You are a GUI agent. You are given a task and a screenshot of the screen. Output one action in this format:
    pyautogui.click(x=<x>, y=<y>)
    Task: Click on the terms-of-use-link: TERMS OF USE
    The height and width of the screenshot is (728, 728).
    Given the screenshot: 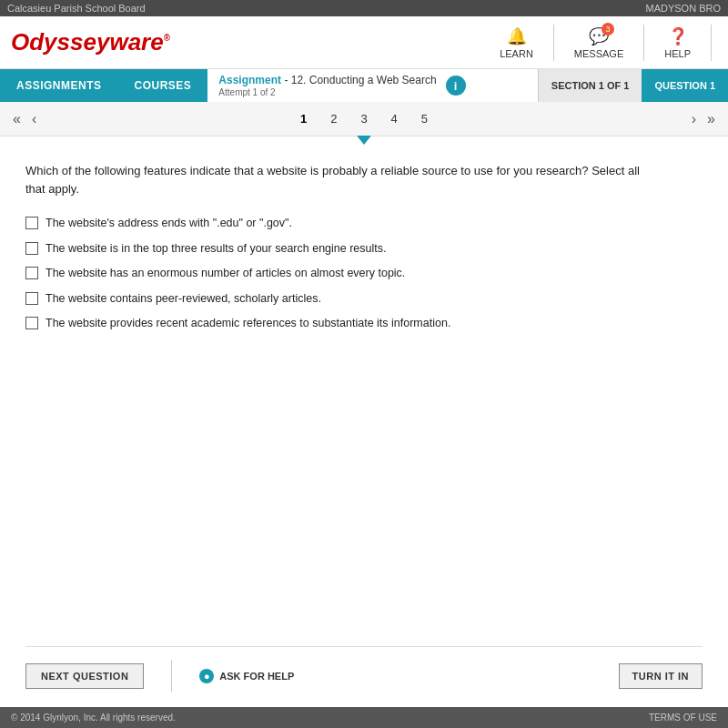 What is the action you would take?
    pyautogui.click(x=682, y=717)
    